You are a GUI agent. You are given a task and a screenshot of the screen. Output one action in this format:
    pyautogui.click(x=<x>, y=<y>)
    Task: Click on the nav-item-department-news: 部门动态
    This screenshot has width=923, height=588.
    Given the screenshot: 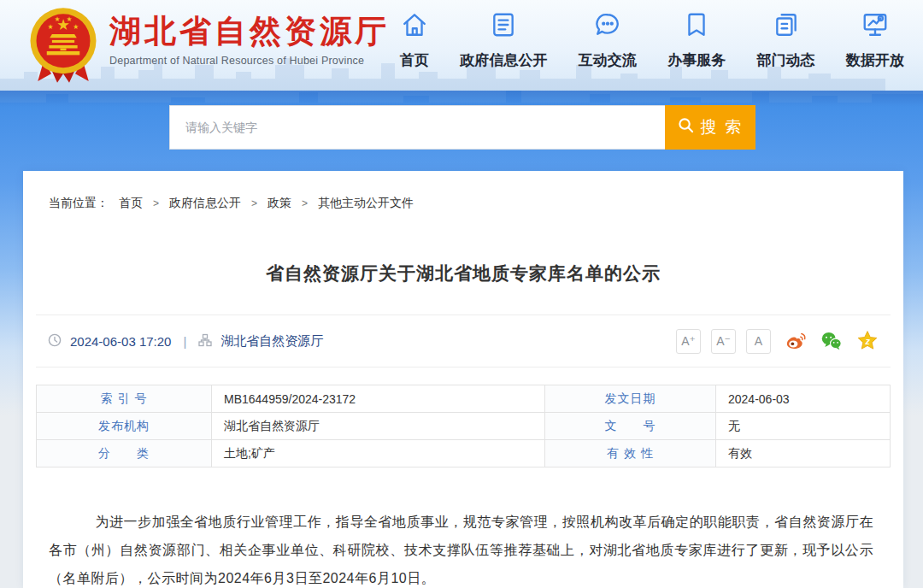 What is the action you would take?
    pyautogui.click(x=786, y=41)
    